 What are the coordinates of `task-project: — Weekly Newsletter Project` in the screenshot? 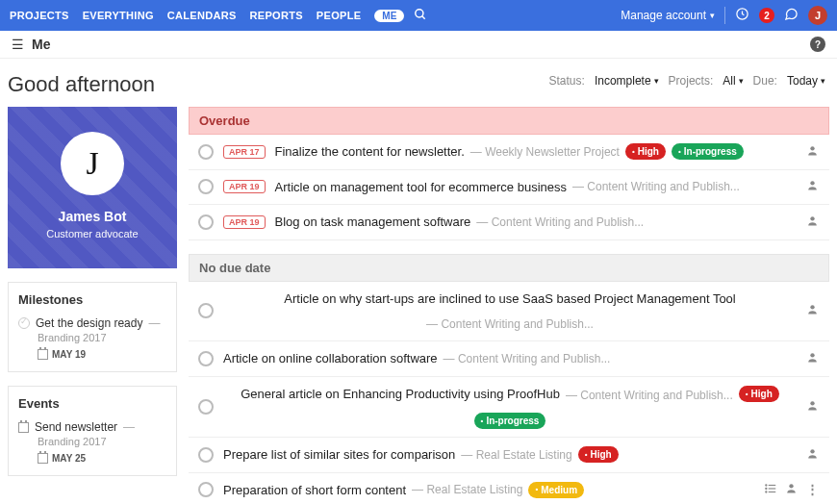 It's located at (545, 152).